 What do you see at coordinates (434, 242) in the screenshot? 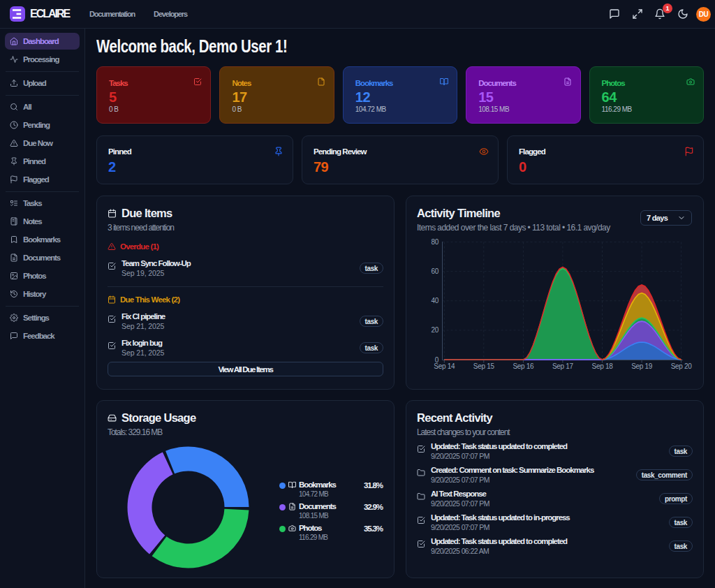
I see `svg-text: 80` at bounding box center [434, 242].